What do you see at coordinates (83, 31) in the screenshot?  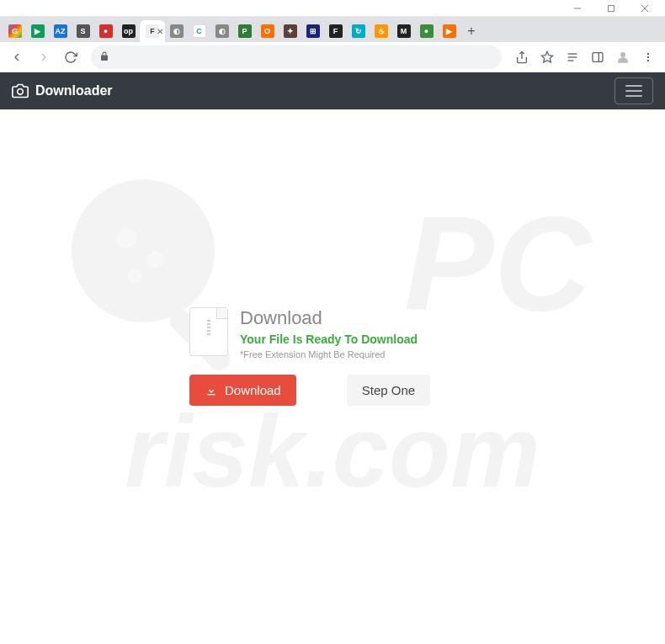 I see `favicon: S` at bounding box center [83, 31].